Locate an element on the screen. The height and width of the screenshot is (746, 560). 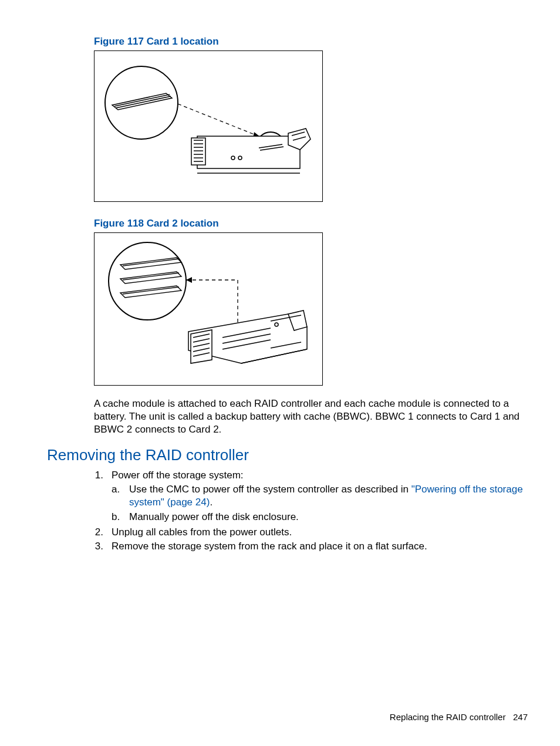
step-1a-letter: a. is located at coordinates (120, 496).